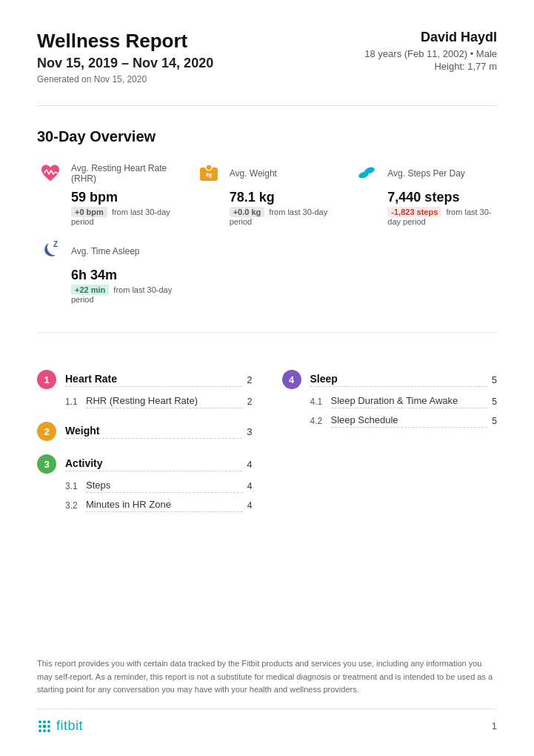 This screenshot has height=756, width=534. I want to click on header-left: Wellness Report Nov 15, 2019 – Nov 14, 2…, so click(125, 57).